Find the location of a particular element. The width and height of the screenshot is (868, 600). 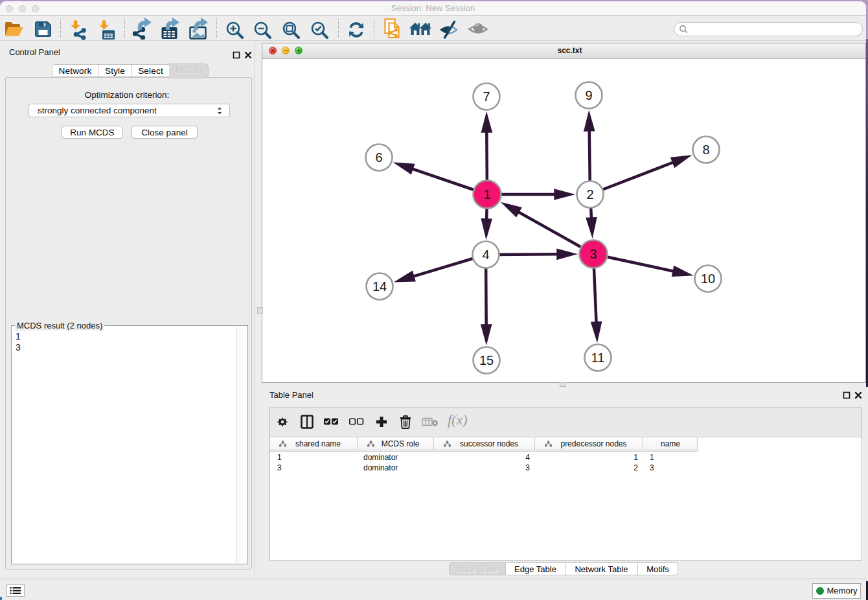

svg-text: 1 is located at coordinates (487, 194).